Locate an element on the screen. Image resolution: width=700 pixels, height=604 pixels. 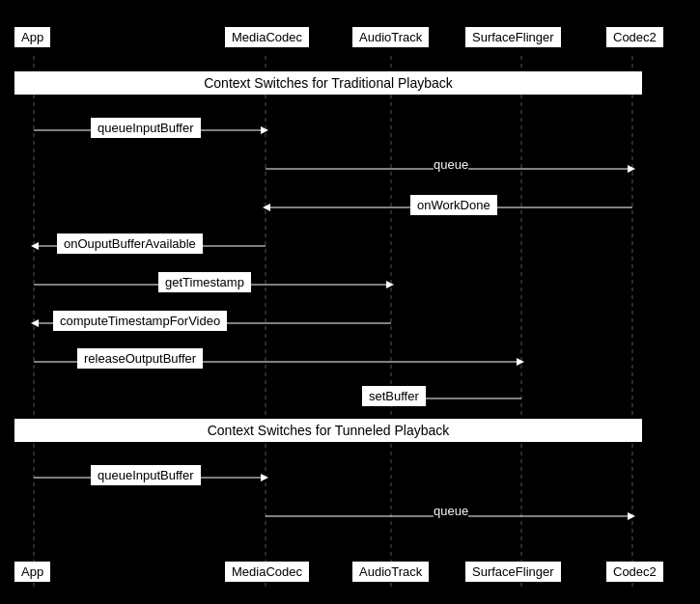
actor-app-bot: App is located at coordinates (33, 571).